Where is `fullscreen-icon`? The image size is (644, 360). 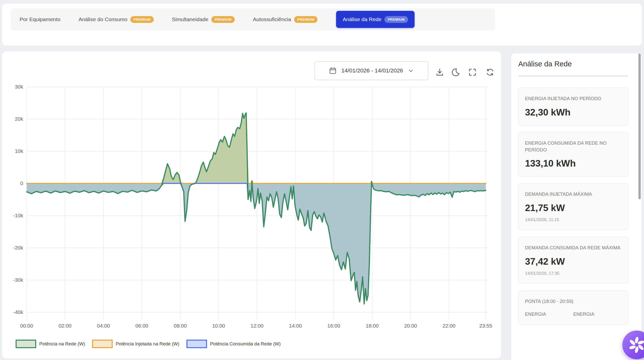 fullscreen-icon is located at coordinates (472, 72).